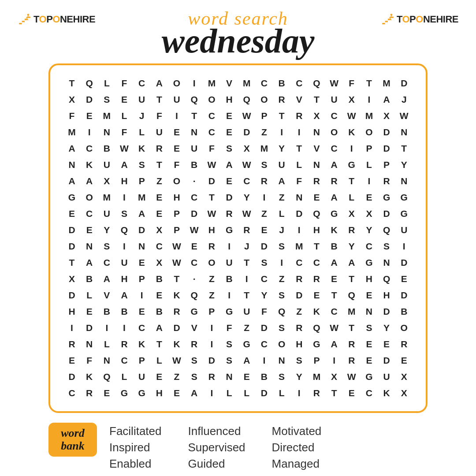  I want to click on grid-cell: B, so click(159, 279).